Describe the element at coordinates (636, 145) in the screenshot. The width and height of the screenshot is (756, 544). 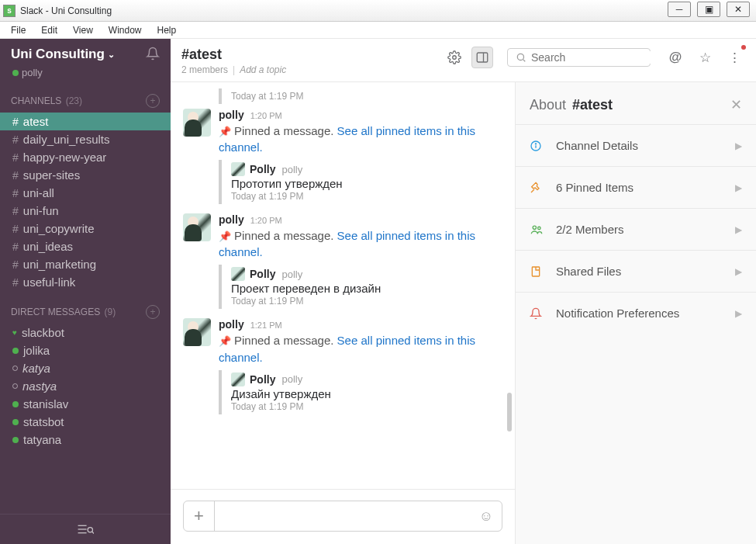
I see `about-section-info: Channel Details▶` at that location.